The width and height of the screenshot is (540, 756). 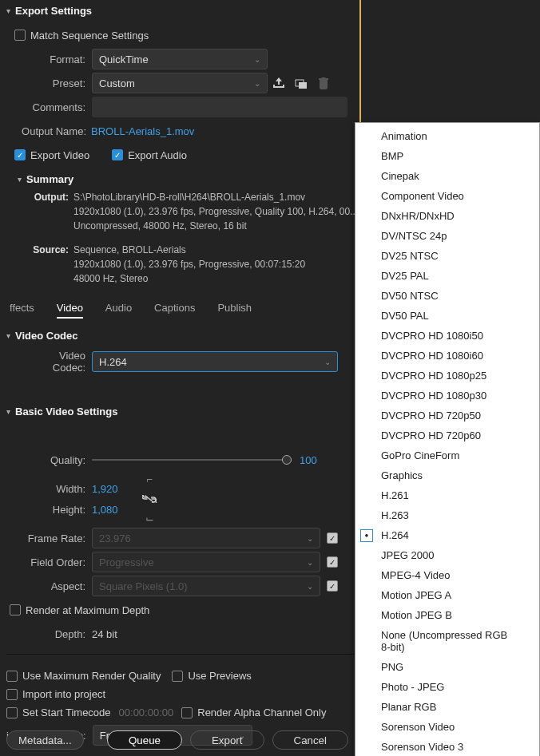 I want to click on codec-option: Sorenson Video, so click(x=447, y=726).